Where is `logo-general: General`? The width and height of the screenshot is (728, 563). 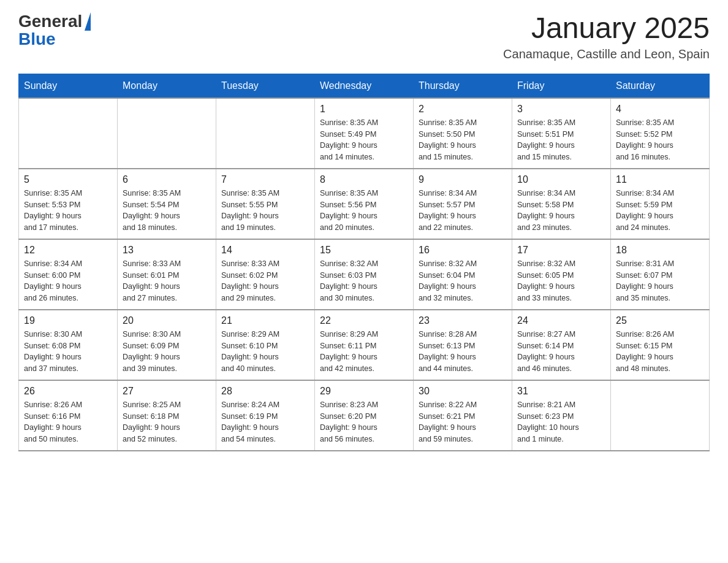 logo-general: General is located at coordinates (50, 21).